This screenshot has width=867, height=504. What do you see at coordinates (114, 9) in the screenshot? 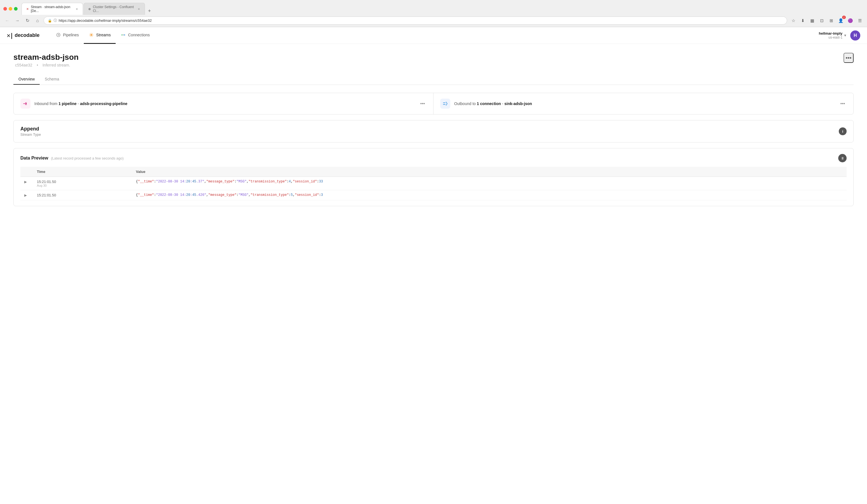
I see `tab-label-inactive: Cluster Settings - Confluent Cl...` at bounding box center [114, 9].